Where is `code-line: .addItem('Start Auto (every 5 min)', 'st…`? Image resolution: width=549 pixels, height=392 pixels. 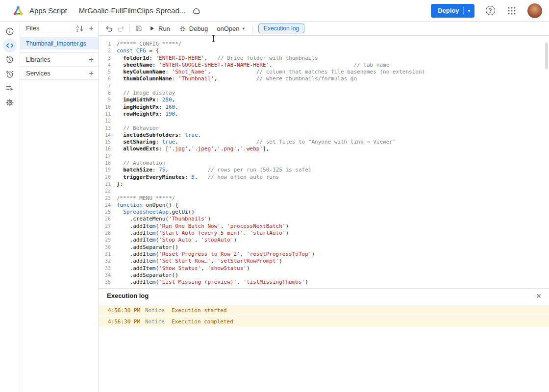
code-line: .addItem('Start Auto (every 5 min)', 'st… is located at coordinates (333, 233).